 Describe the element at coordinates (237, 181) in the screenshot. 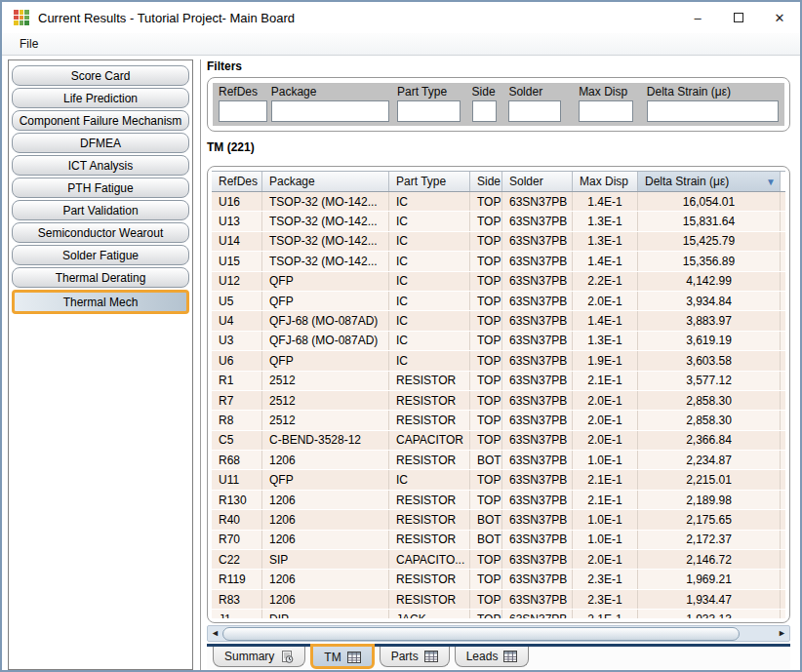

I see `column-header-refdes: RefDes` at that location.